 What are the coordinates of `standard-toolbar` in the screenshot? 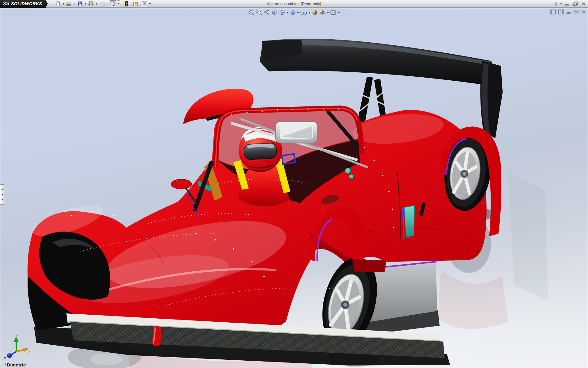 It's located at (103, 4).